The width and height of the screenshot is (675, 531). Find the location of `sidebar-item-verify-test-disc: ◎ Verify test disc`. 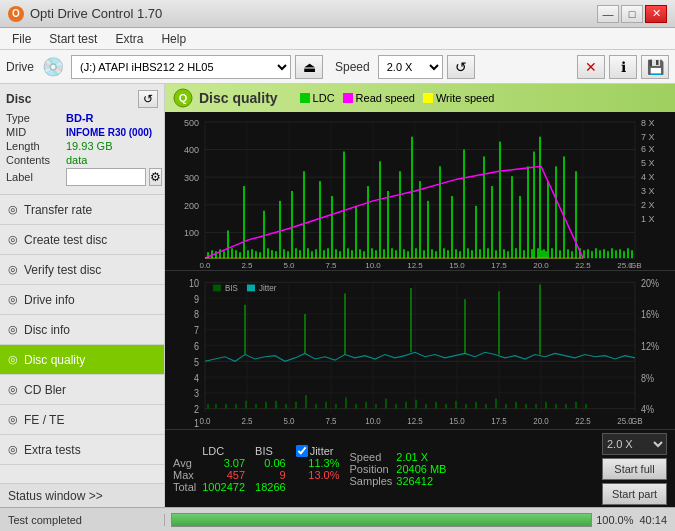

sidebar-item-verify-test-disc: ◎ Verify test disc is located at coordinates (82, 270).